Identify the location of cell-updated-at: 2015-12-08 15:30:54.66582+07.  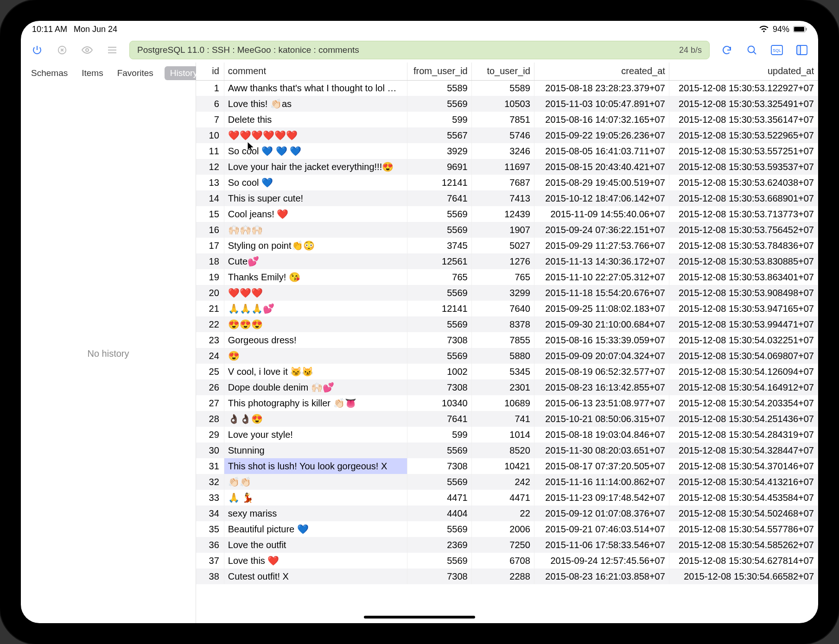
(744, 576).